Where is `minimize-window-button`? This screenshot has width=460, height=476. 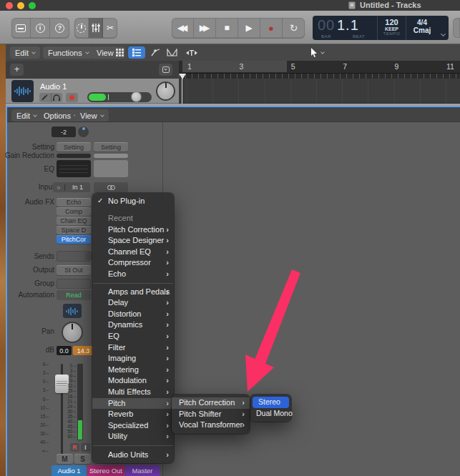
minimize-window-button is located at coordinates (21, 6).